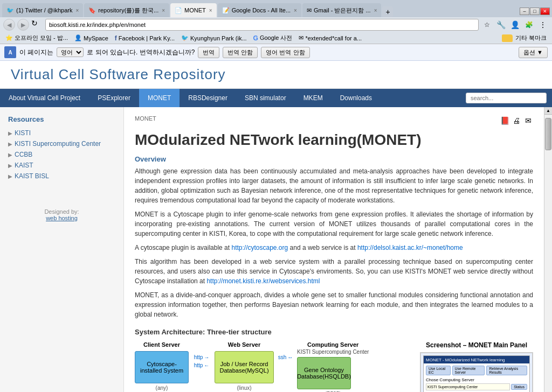 The image size is (552, 392). I want to click on tab-gmail: ✉ Gmail - 받은편지함 ... ×, so click(342, 10).